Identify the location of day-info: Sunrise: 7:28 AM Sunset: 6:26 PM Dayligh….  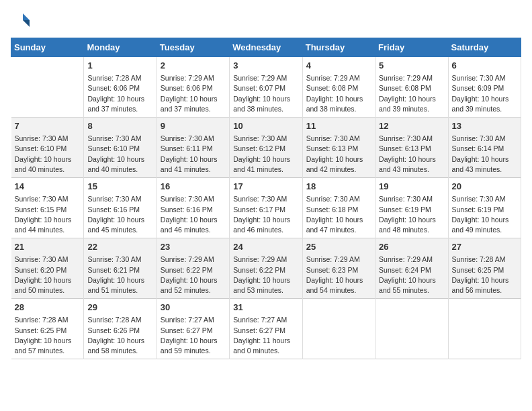
(120, 336).